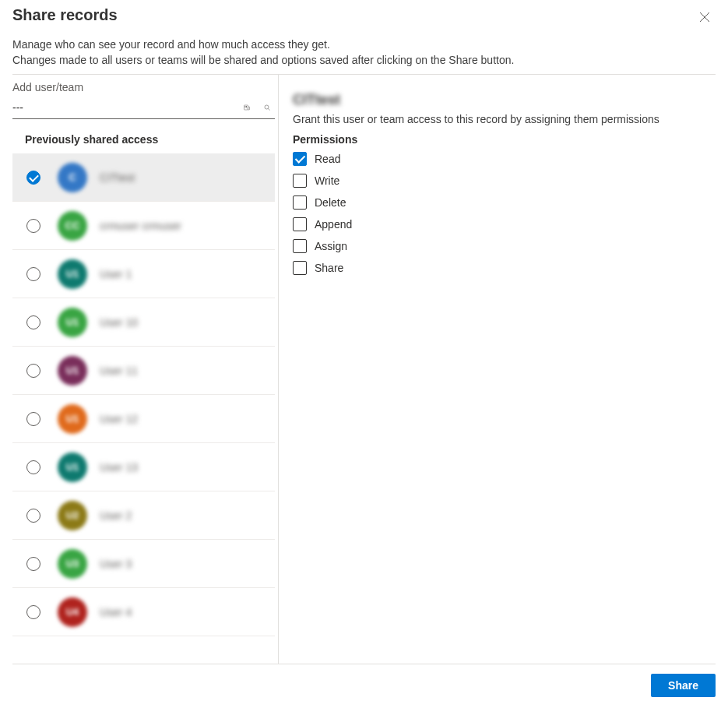 The image size is (728, 708). Describe the element at coordinates (505, 159) in the screenshot. I see `permission-item: Read` at that location.